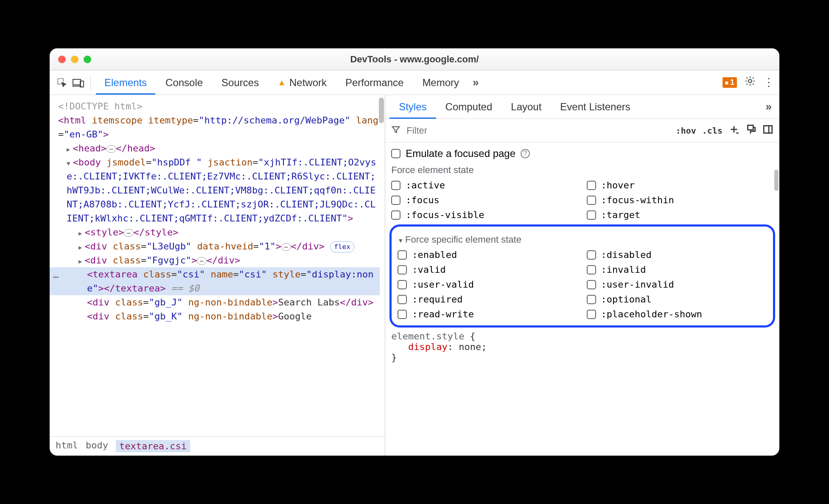 Image resolution: width=829 pixels, height=504 pixels. What do you see at coordinates (56, 277) in the screenshot?
I see `selection-dots-icon: ⋯` at bounding box center [56, 277].